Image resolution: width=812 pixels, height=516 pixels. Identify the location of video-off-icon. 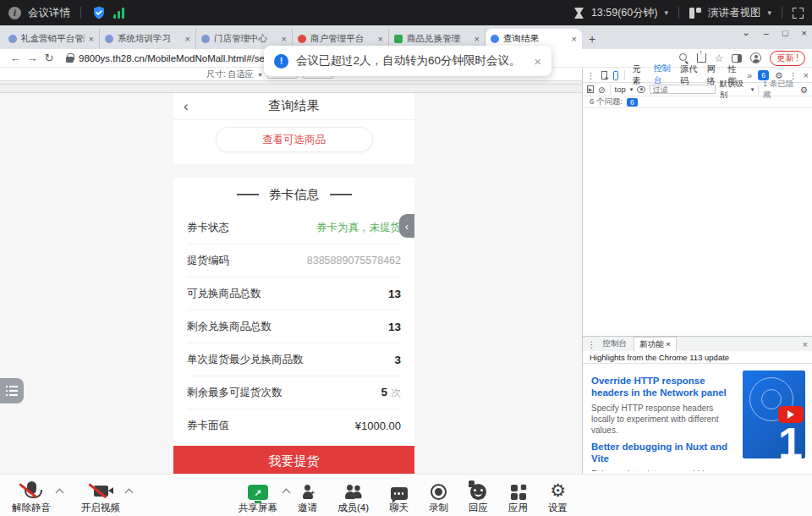
(101, 491).